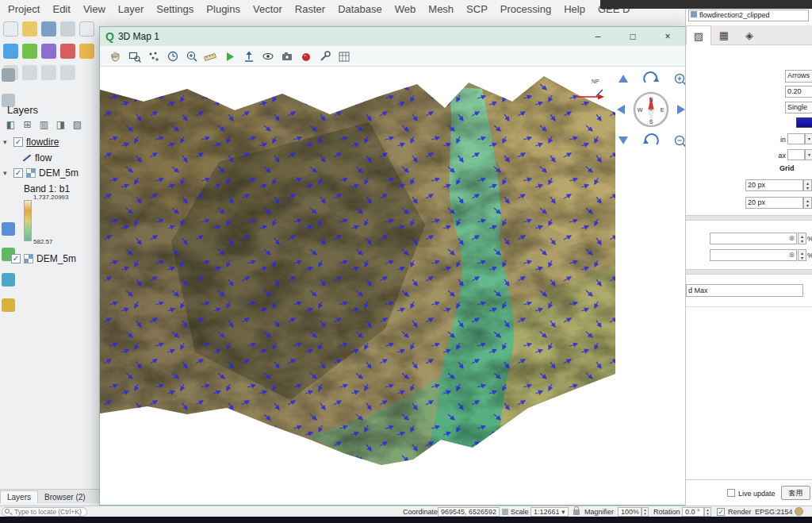 This screenshot has width=812, height=523. What do you see at coordinates (807, 186) in the screenshot?
I see `grid-x-spinner: ▴▾` at bounding box center [807, 186].